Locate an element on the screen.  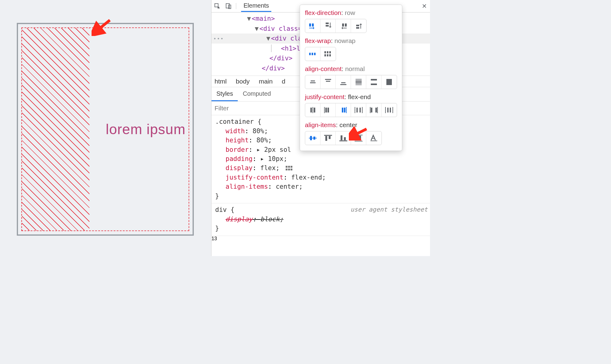
align-content-stretch-icon is located at coordinates (389, 82).